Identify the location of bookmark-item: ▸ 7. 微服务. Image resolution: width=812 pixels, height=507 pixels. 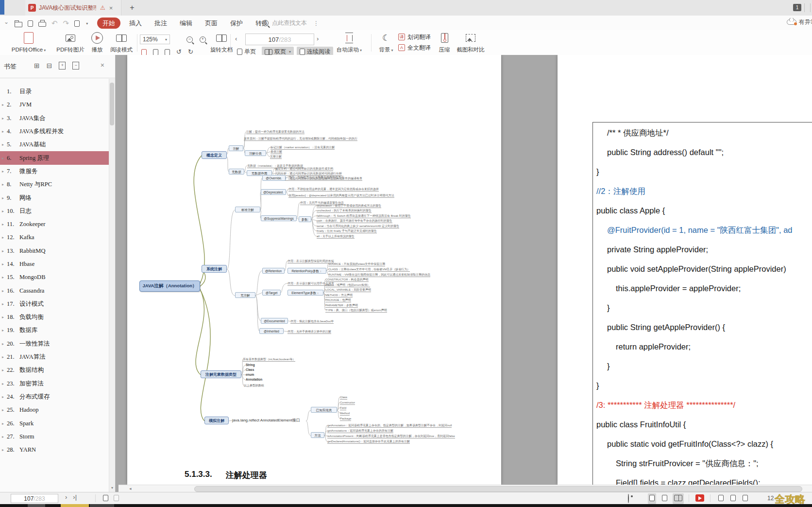
(55, 171).